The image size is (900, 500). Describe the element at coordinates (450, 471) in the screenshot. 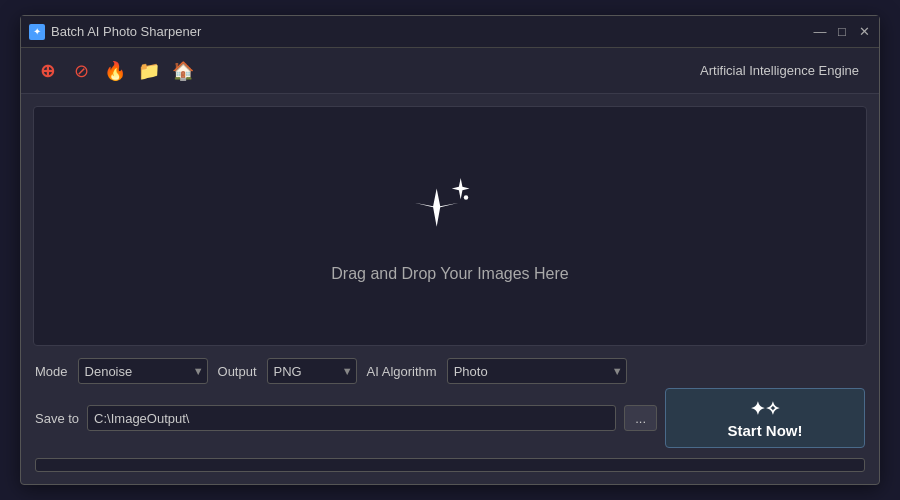

I see `progress-row` at that location.